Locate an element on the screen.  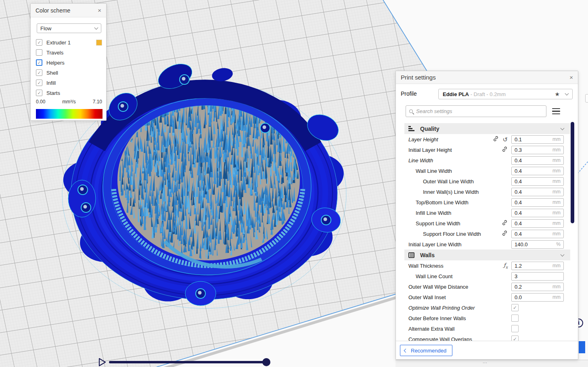
action-button-fragment is located at coordinates (582, 347).